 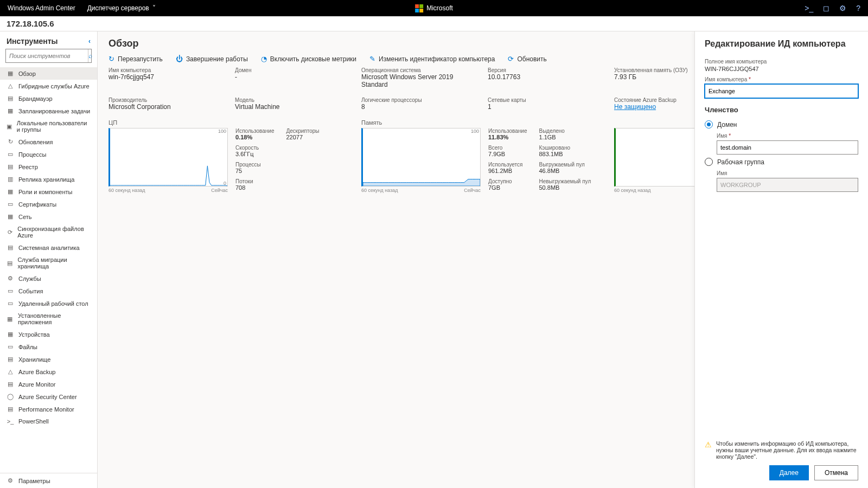 What do you see at coordinates (41, 8) in the screenshot?
I see `app-title: Windows Admin Center` at bounding box center [41, 8].